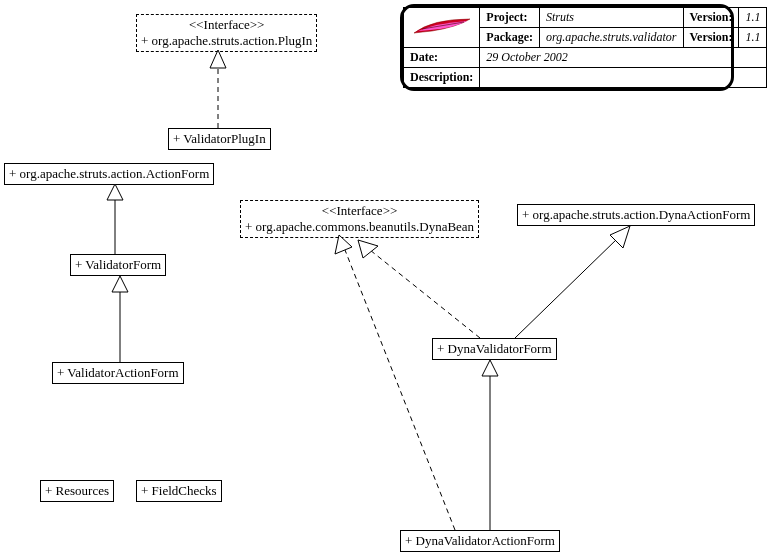  Describe the element at coordinates (611, 18) in the screenshot. I see `project-value: Struts` at that location.